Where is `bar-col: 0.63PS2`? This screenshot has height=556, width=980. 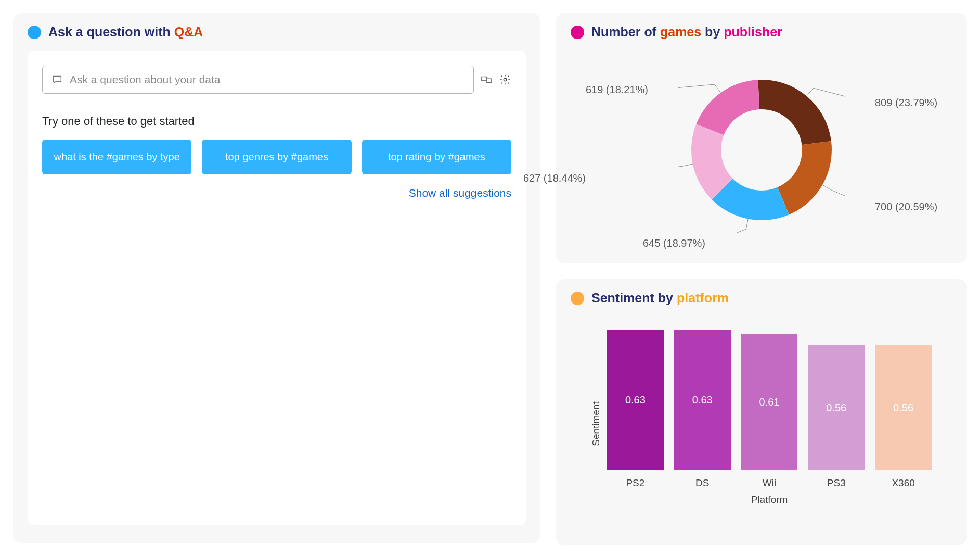
bar-col: 0.63PS2 is located at coordinates (636, 409).